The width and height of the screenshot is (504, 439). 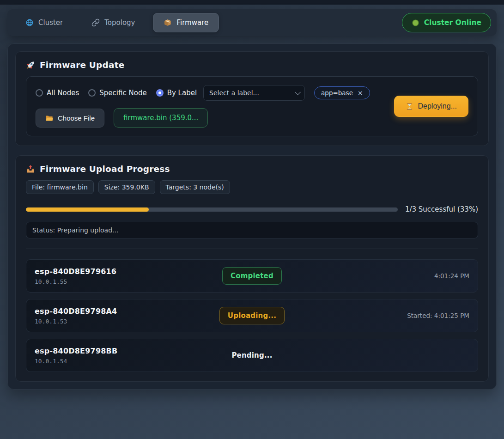 What do you see at coordinates (161, 118) in the screenshot?
I see `selected-file-label: firmware.bin (359.0...` at bounding box center [161, 118].